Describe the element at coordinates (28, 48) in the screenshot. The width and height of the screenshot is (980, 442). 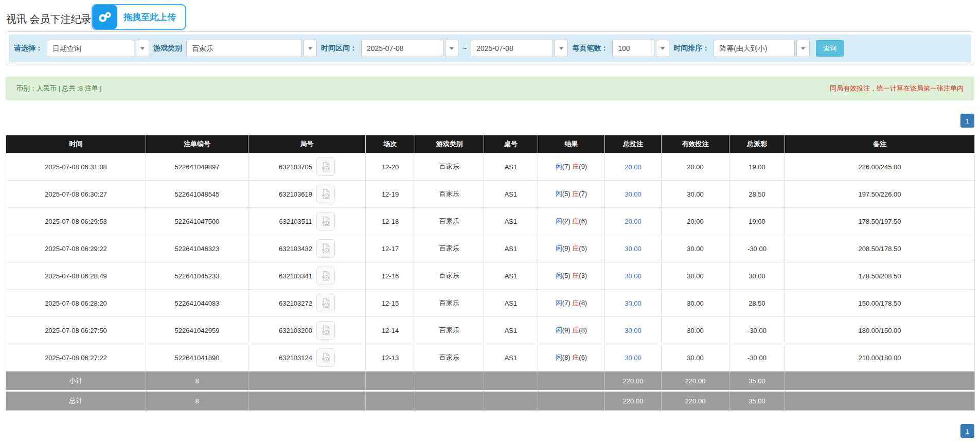
I see `query-type-label: 请选择：` at that location.